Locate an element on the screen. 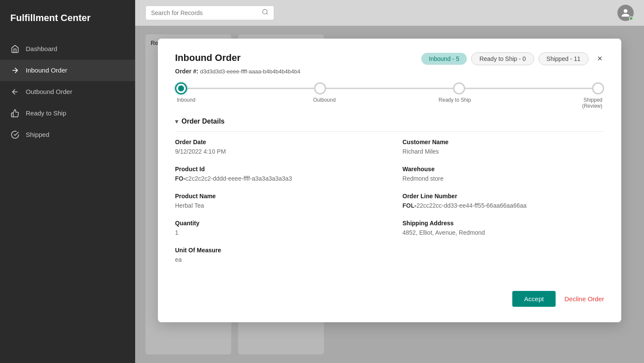  progress-track is located at coordinates (390, 88).